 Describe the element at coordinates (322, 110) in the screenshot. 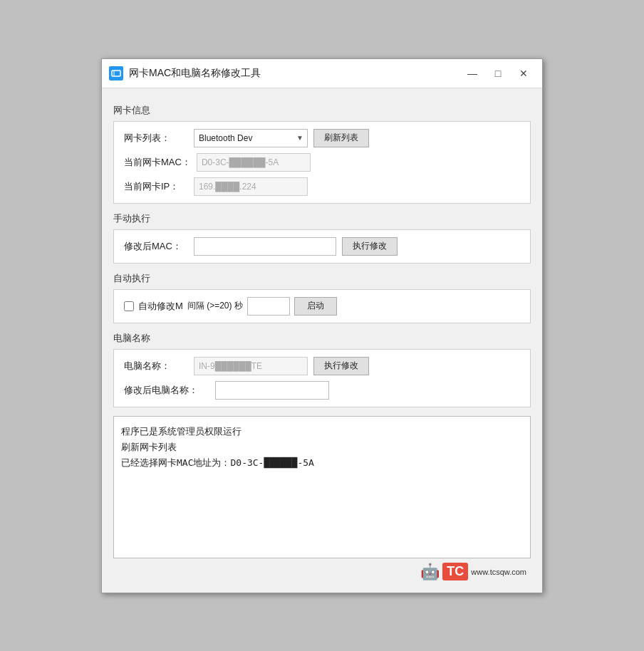

I see `nic-section-title: 网卡信息` at that location.